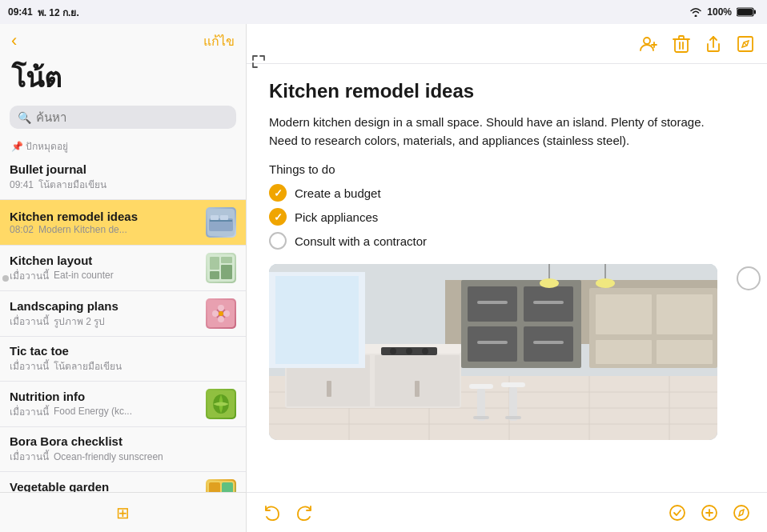 This screenshot has width=767, height=532. Describe the element at coordinates (507, 91) in the screenshot. I see `note-body-title: Kitchen remodel ideas` at that location.